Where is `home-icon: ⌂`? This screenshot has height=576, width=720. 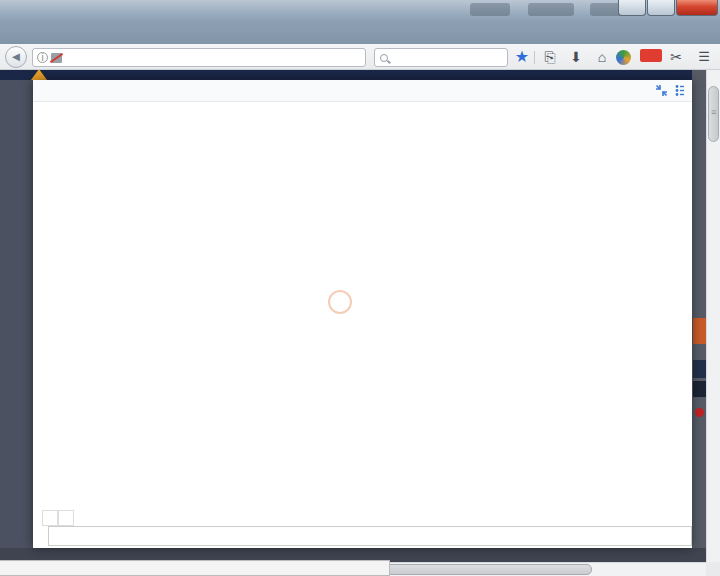
home-icon: ⌂ is located at coordinates (602, 57).